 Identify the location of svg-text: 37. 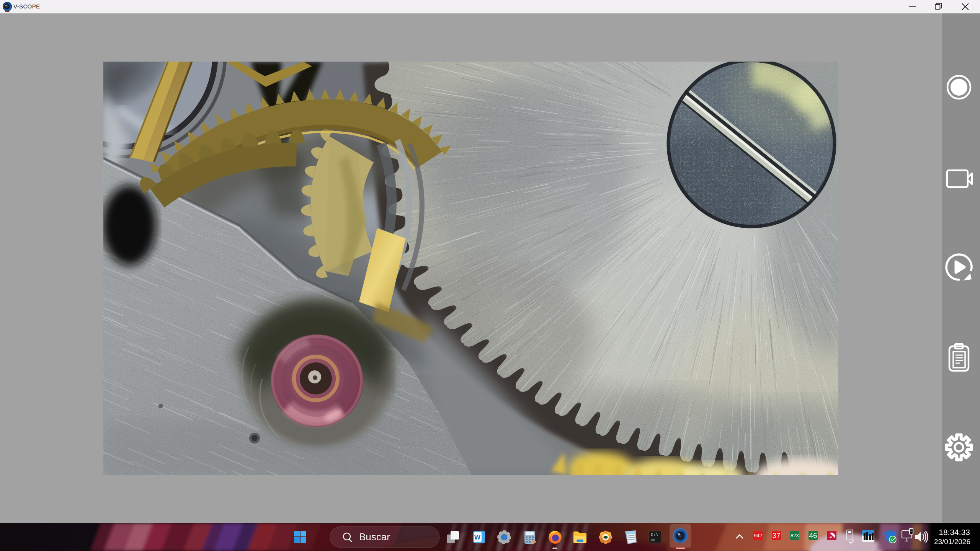
(776, 536).